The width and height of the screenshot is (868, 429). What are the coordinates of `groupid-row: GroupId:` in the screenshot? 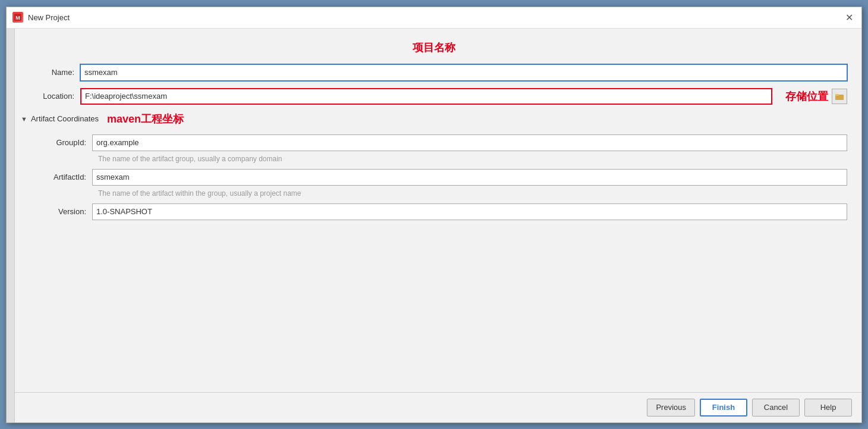 It's located at (443, 143).